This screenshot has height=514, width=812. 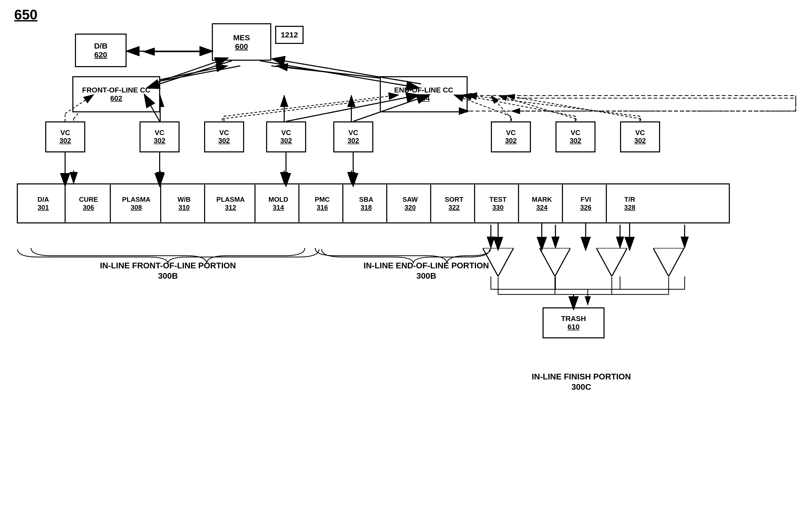 What do you see at coordinates (88, 204) in the screenshot?
I see `cure-box: CURE 306` at bounding box center [88, 204].